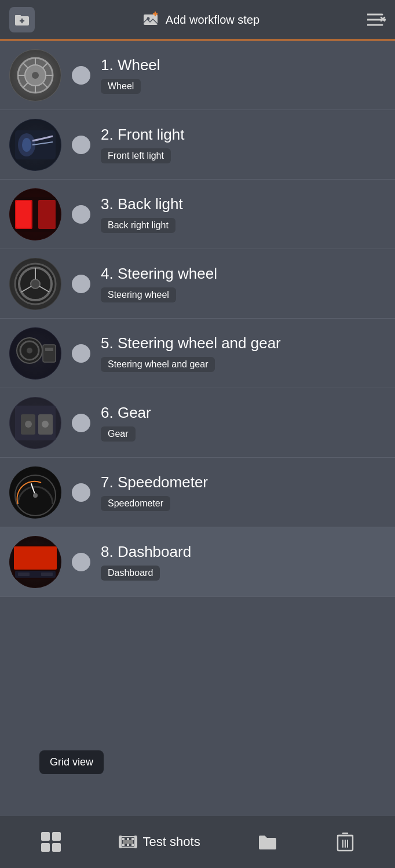  What do you see at coordinates (243, 273) in the screenshot?
I see `item-title: 4. Steering wheel` at bounding box center [243, 273].